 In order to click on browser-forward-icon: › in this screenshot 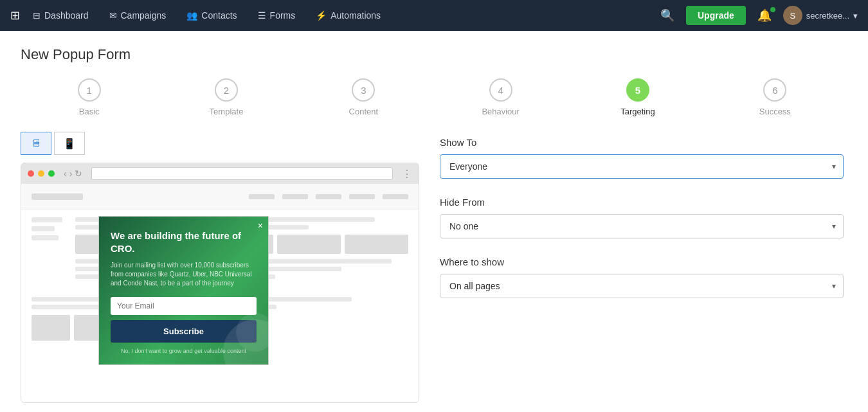, I will do `click(71, 174)`.